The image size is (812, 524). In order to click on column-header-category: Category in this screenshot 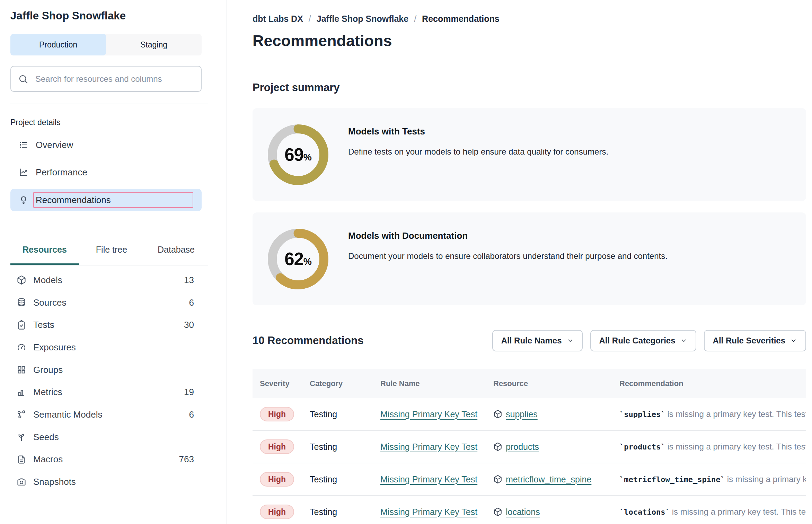, I will do `click(345, 384)`.